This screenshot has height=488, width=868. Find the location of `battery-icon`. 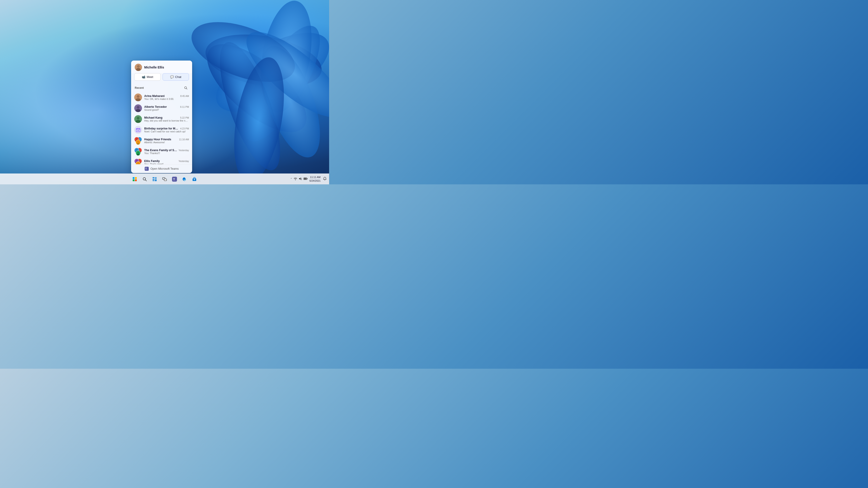

battery-icon is located at coordinates (306, 179).